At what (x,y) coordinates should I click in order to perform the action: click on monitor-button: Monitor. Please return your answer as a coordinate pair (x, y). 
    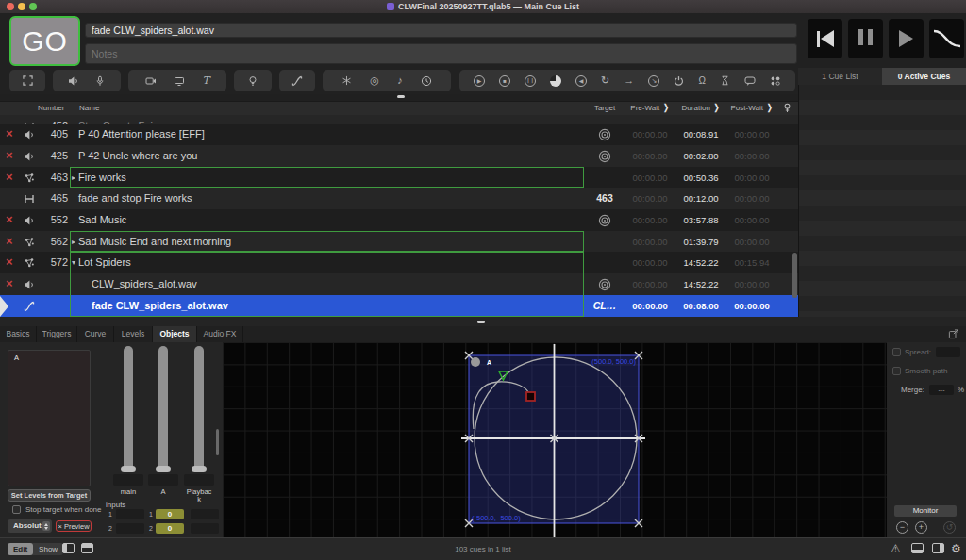
    Looking at the image, I should click on (925, 511).